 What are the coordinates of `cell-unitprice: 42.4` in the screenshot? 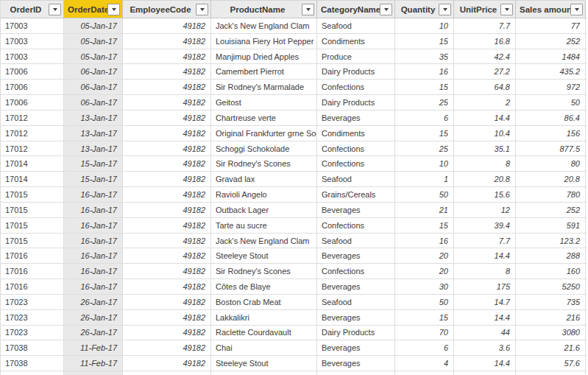 It's located at (485, 57).